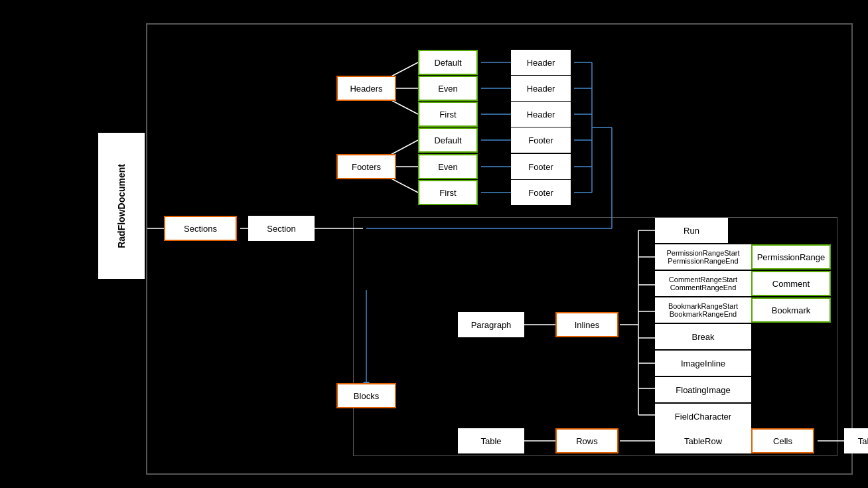 This screenshot has height=488, width=868. I want to click on inlines-node: Inlines, so click(587, 325).